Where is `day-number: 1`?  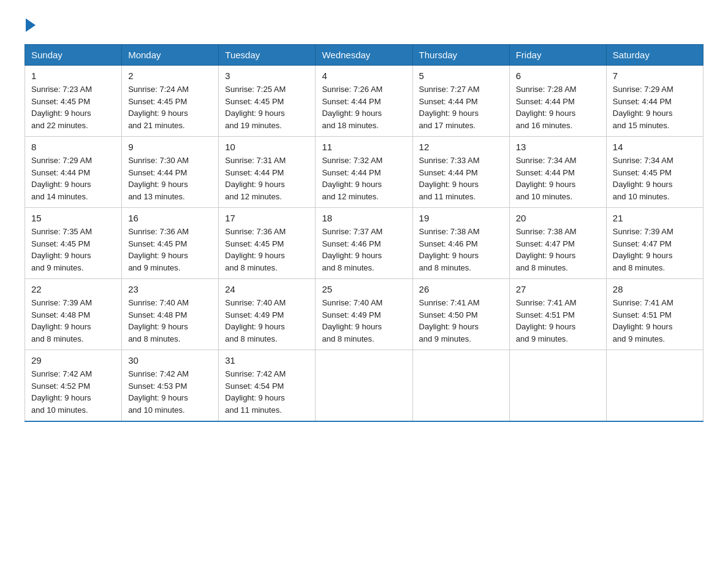 day-number: 1 is located at coordinates (74, 76).